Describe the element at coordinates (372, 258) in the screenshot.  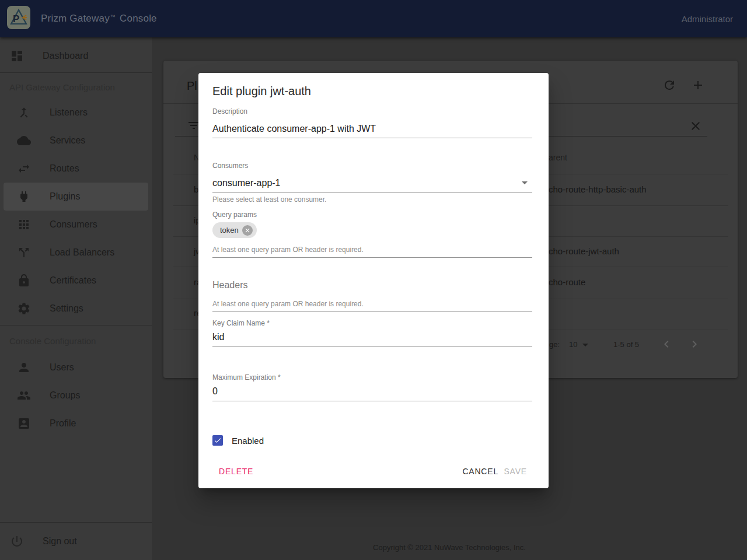
I see `query-params-underline` at that location.